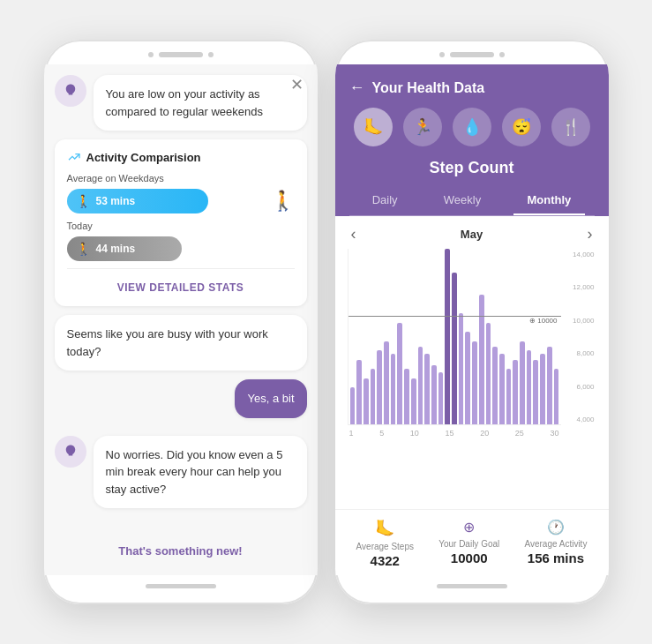  Describe the element at coordinates (357, 88) in the screenshot. I see `back-button: ←` at that location.